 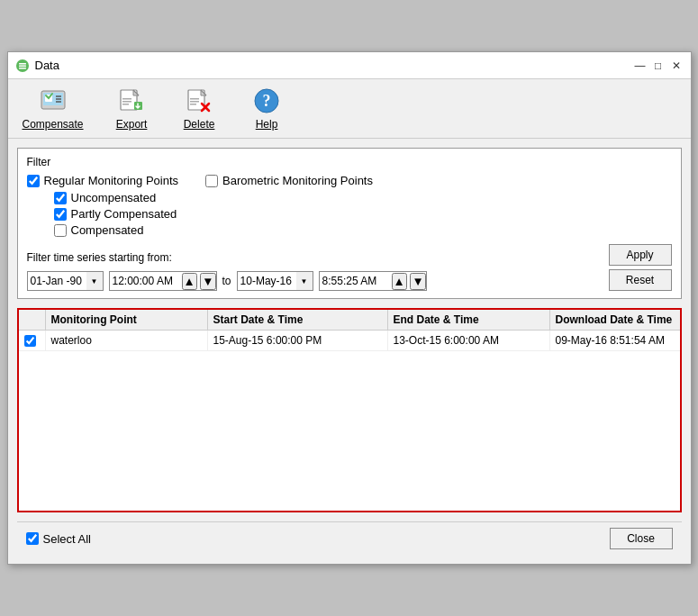 I want to click on title-bar: Data — □ ✕, so click(x=349, y=66).